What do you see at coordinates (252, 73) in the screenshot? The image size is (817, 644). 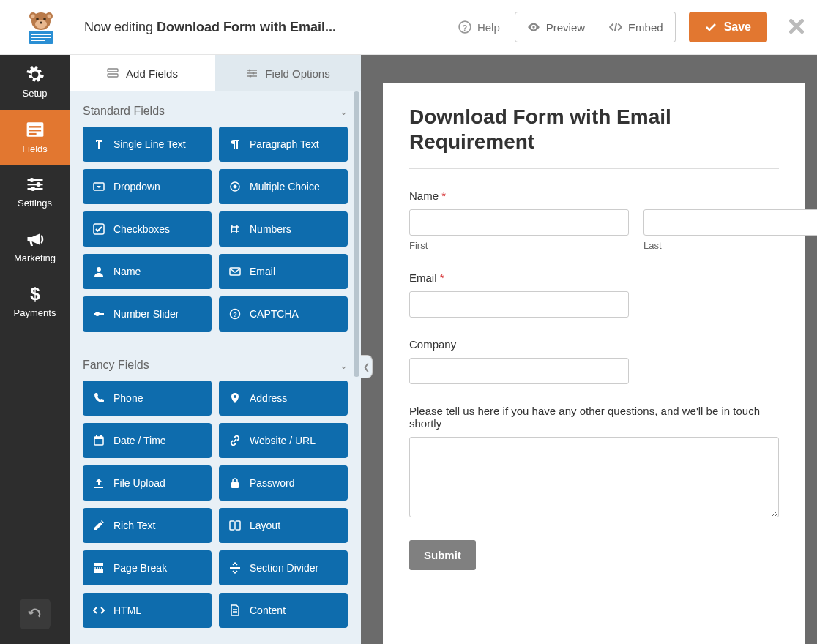 I see `options-icon` at bounding box center [252, 73].